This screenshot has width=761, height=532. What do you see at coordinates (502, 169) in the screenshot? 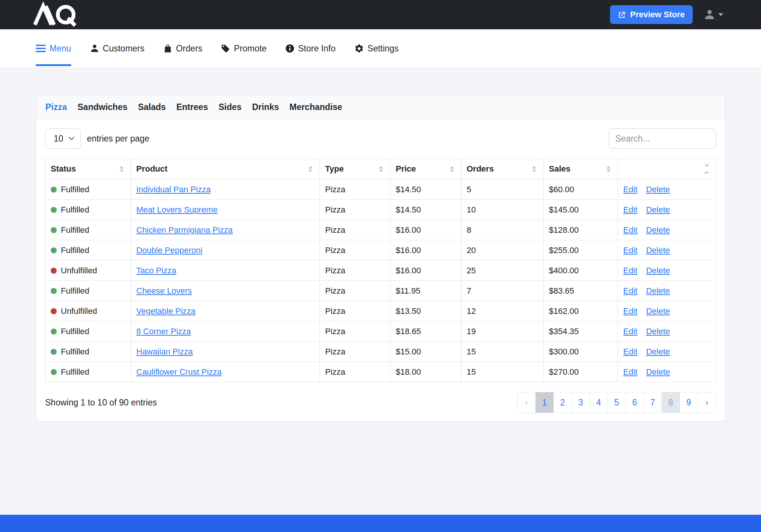
I see `column-header-orders: Orders` at bounding box center [502, 169].